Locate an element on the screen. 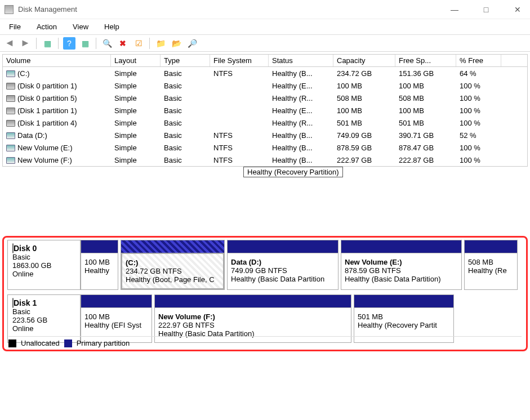 The height and width of the screenshot is (420, 530). menu-help: Help is located at coordinates (112, 27).